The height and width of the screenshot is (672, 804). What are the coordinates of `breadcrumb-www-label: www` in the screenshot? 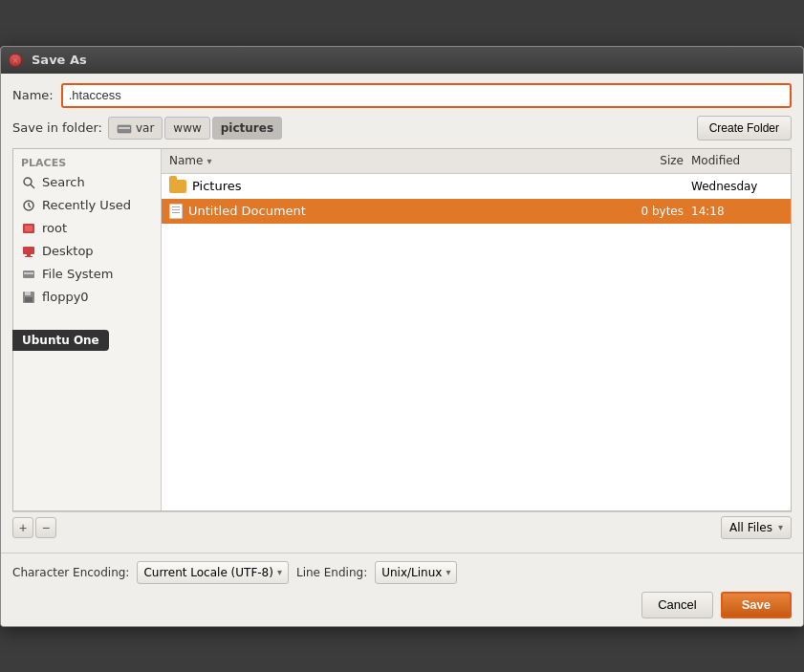 It's located at (187, 128).